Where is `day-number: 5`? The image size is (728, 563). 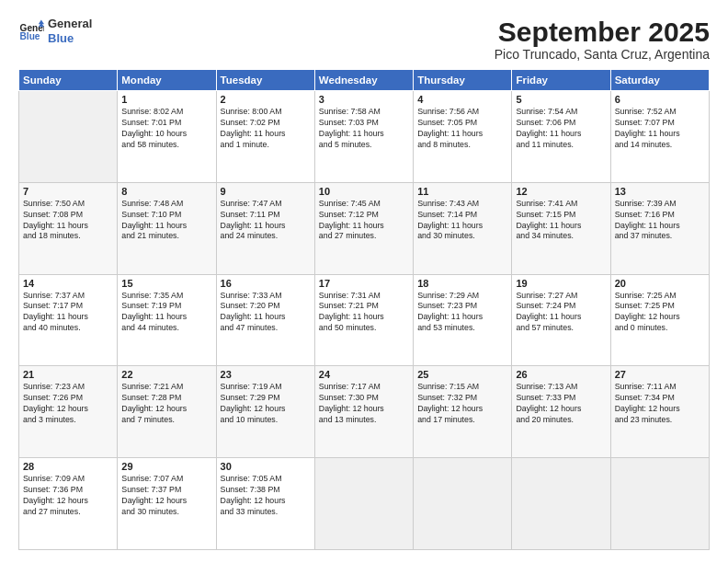
day-number: 5 is located at coordinates (561, 99).